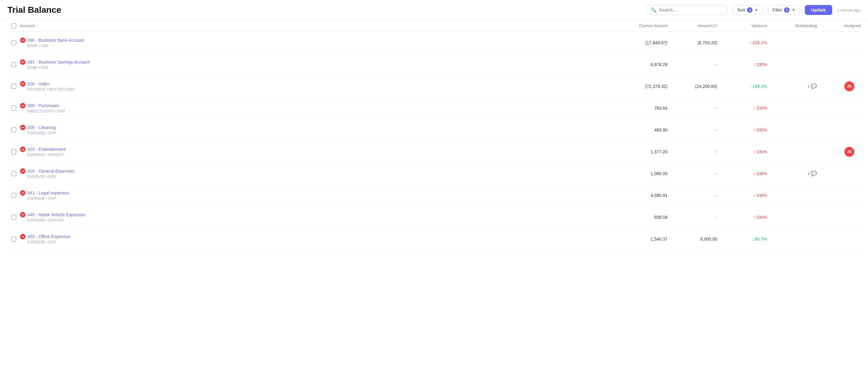 The image size is (868, 374). What do you see at coordinates (59, 62) in the screenshot?
I see `account-link: 091 - Business Savings Account` at bounding box center [59, 62].